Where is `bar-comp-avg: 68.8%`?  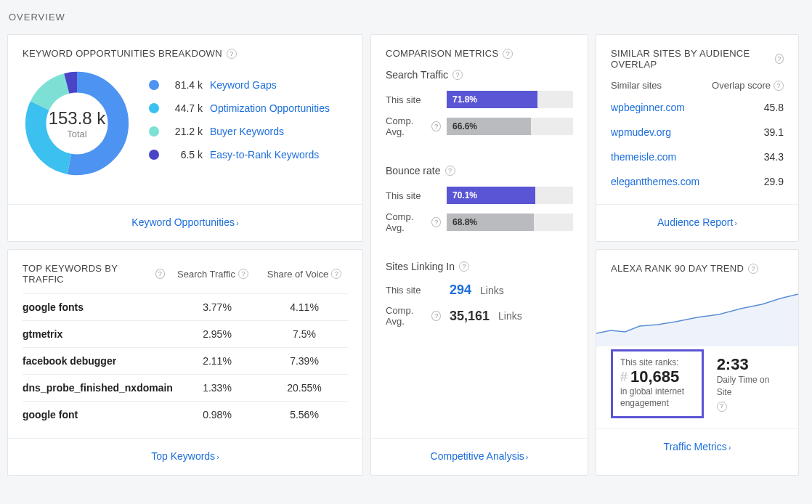 bar-comp-avg: 68.8% is located at coordinates (510, 222).